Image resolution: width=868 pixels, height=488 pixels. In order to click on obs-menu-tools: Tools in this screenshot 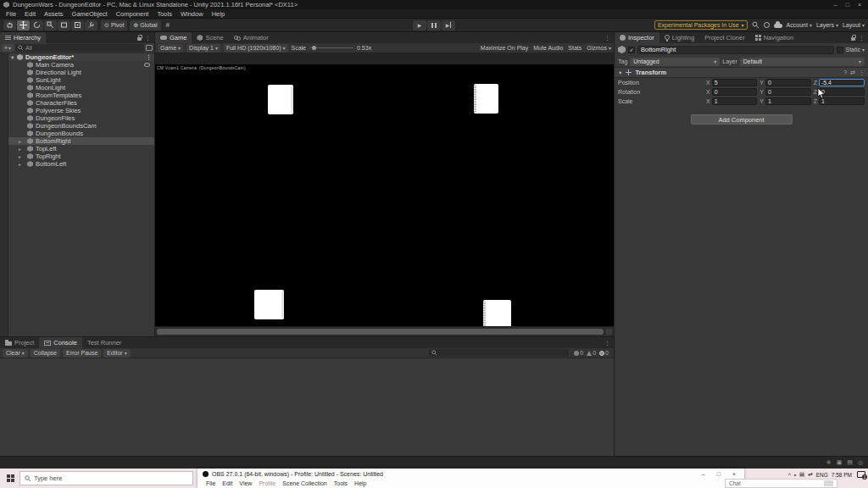, I will do `click(341, 483)`.